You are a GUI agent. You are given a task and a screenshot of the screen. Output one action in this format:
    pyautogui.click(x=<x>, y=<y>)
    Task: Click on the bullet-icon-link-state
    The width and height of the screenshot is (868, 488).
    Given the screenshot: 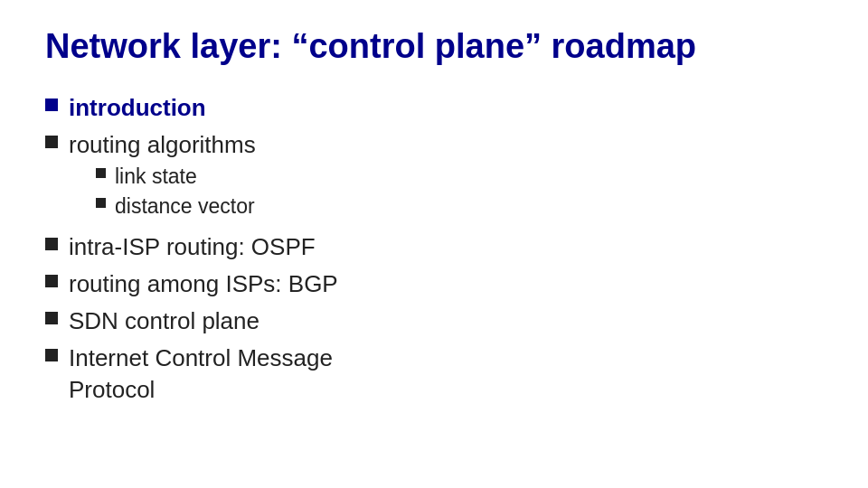 What is the action you would take?
    pyautogui.click(x=101, y=174)
    